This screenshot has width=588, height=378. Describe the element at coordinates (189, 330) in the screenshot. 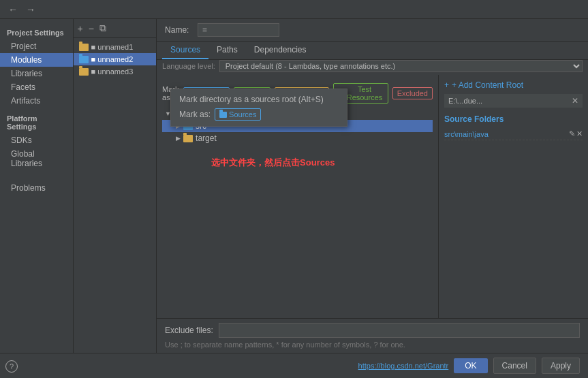

I see `exclude-label: Exclude files:` at that location.